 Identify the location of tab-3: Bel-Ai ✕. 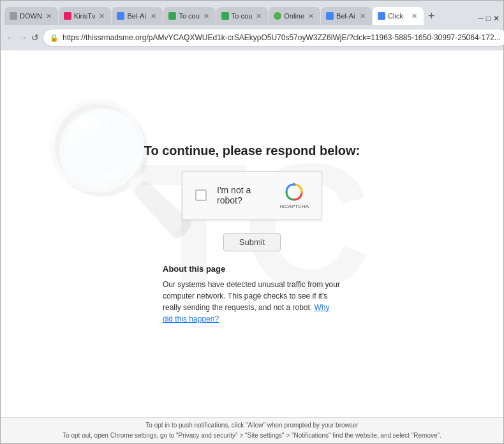
(137, 16).